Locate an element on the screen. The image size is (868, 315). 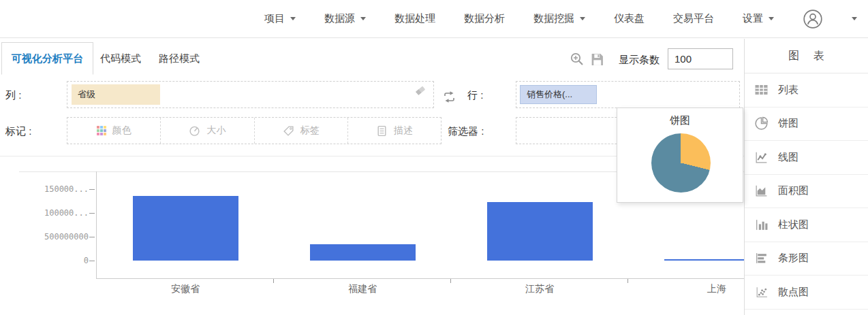
scatter-chart-icon is located at coordinates (762, 293).